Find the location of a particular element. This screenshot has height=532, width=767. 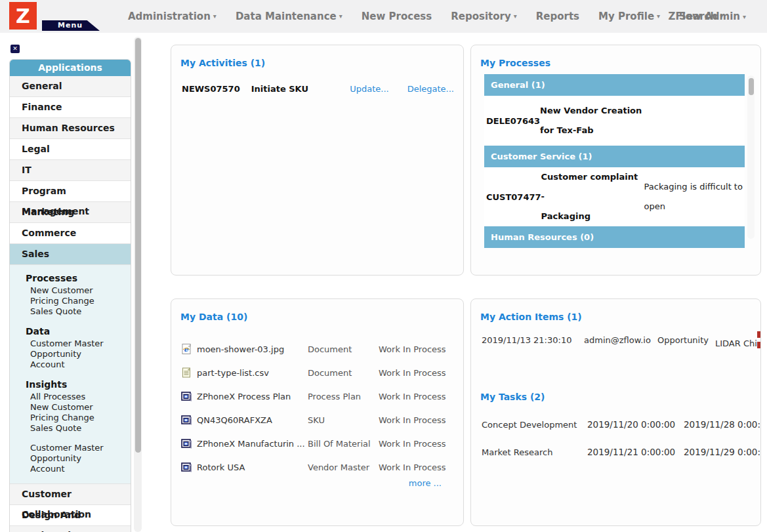

sidebar-item-human-resources: Human Resources is located at coordinates (70, 129).